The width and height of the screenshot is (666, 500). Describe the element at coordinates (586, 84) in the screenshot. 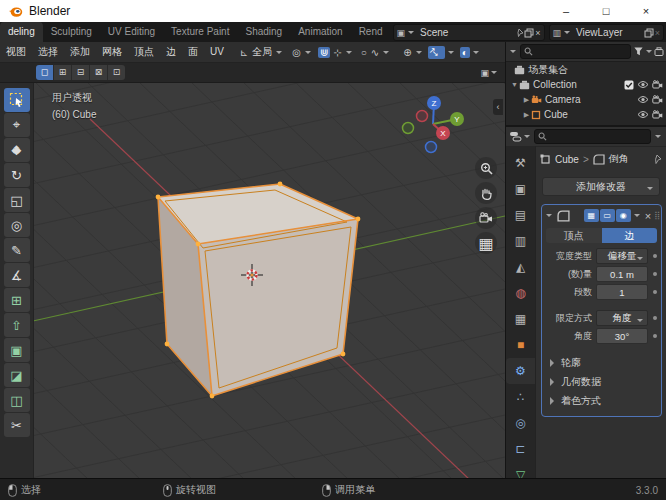

I see `outliner-row-collection: ▼ Collection` at that location.